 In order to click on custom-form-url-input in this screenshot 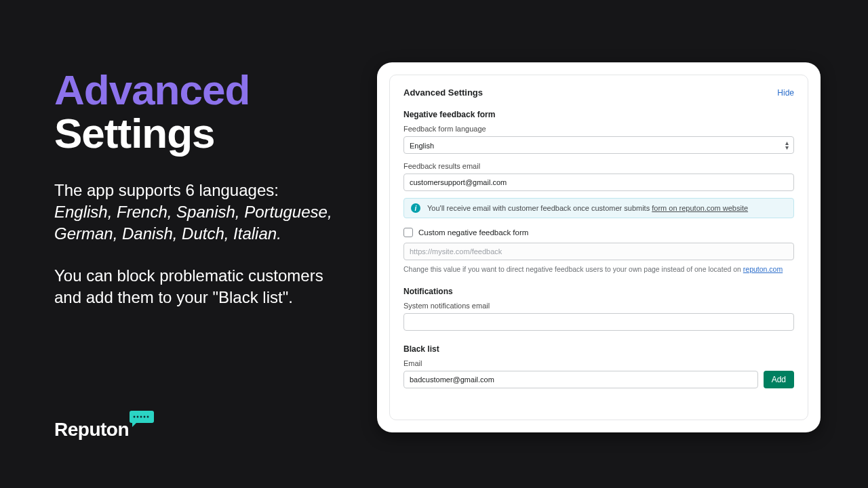, I will do `click(599, 251)`.